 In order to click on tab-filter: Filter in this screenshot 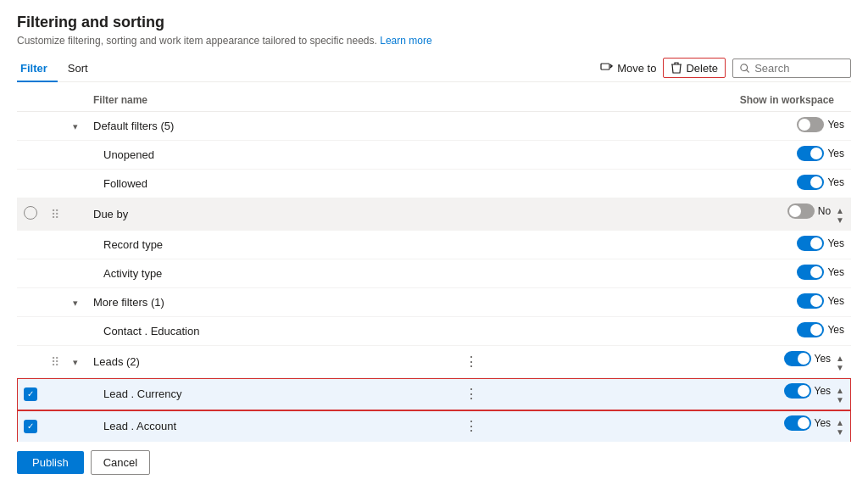, I will do `click(37, 70)`.